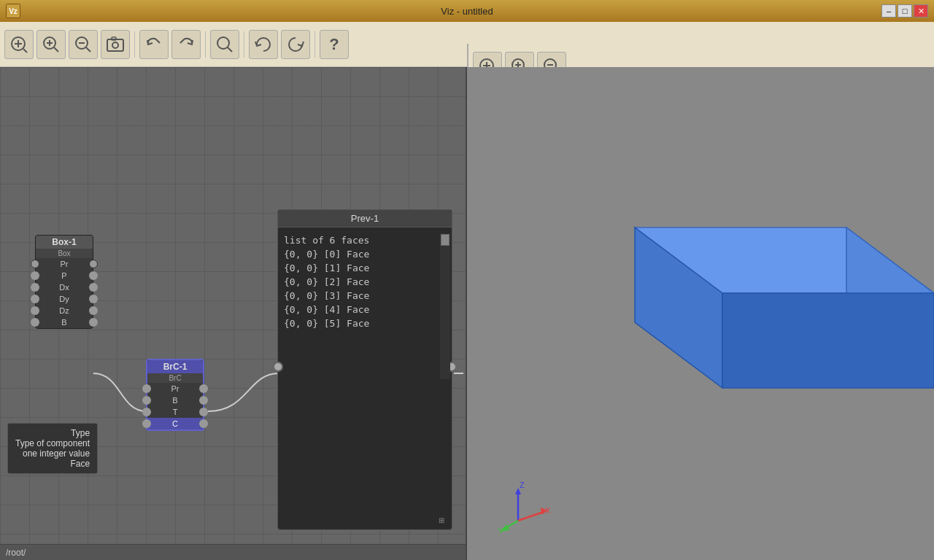  I want to click on zoom-fit-button, so click(19, 44).